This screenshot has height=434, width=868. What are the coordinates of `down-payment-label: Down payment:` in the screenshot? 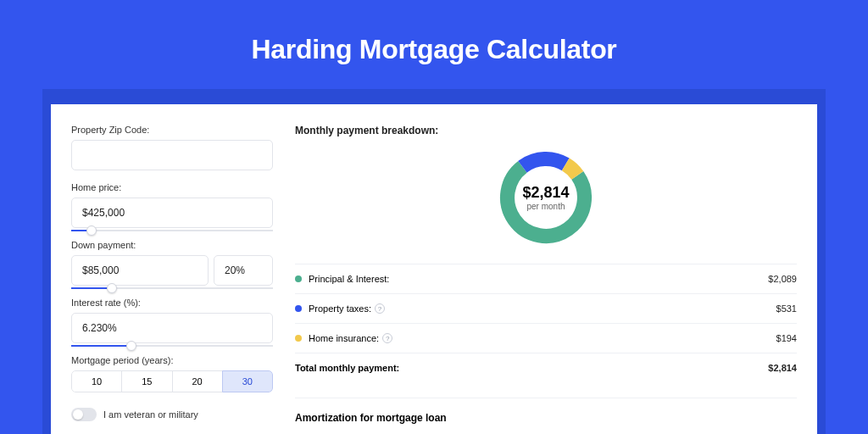 It's located at (172, 245).